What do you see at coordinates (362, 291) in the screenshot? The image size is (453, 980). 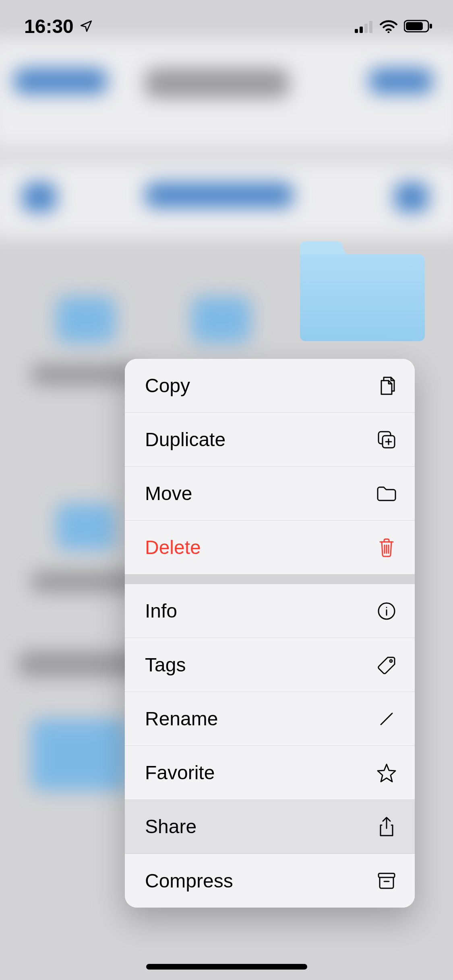 I see `folder-preview` at bounding box center [362, 291].